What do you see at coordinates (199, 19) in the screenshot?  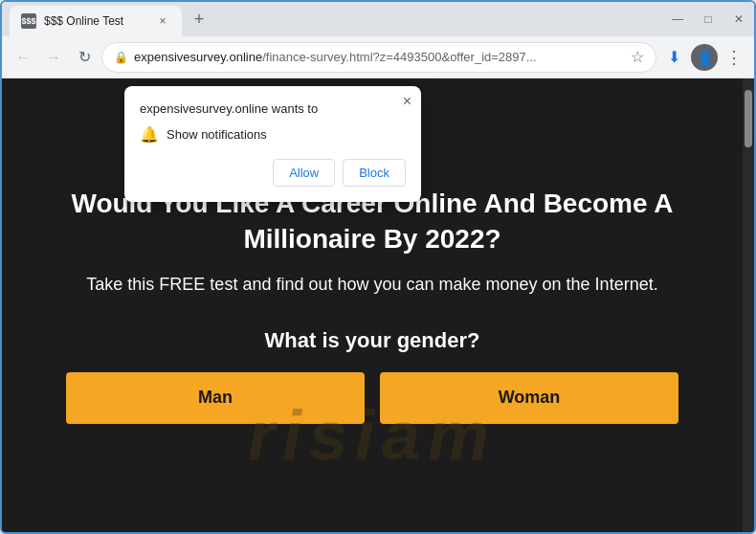 I see `new-tab-button: +` at bounding box center [199, 19].